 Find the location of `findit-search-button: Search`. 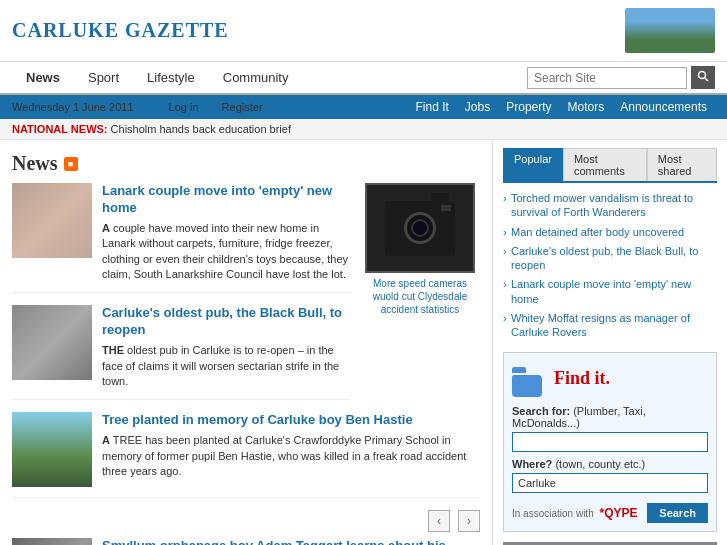

findit-search-button: Search is located at coordinates (678, 513).